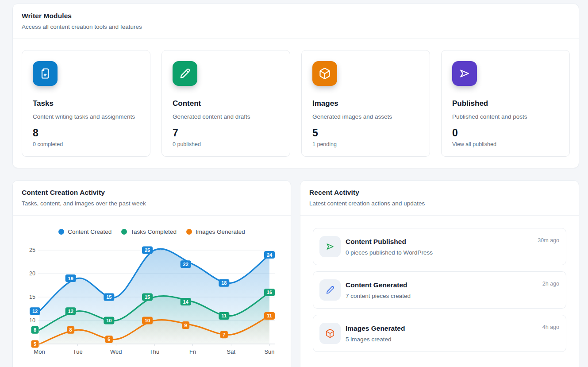  What do you see at coordinates (270, 255) in the screenshot?
I see `svg-text: 24` at bounding box center [270, 255].